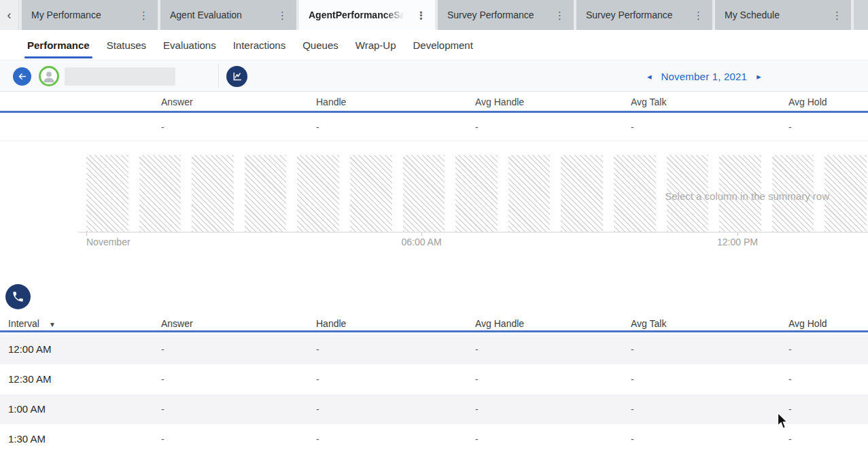  I want to click on next-day-icon: ▸, so click(759, 76).